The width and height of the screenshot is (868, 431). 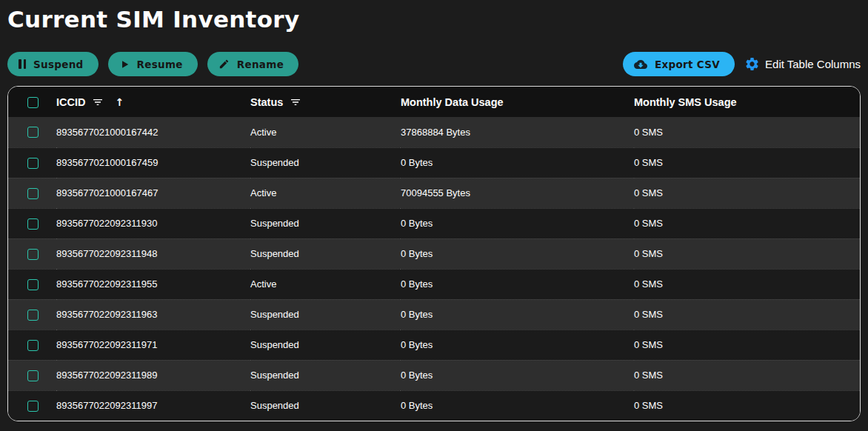 What do you see at coordinates (153, 314) in the screenshot?
I see `iccid-cell: 8935677022092311963` at bounding box center [153, 314].